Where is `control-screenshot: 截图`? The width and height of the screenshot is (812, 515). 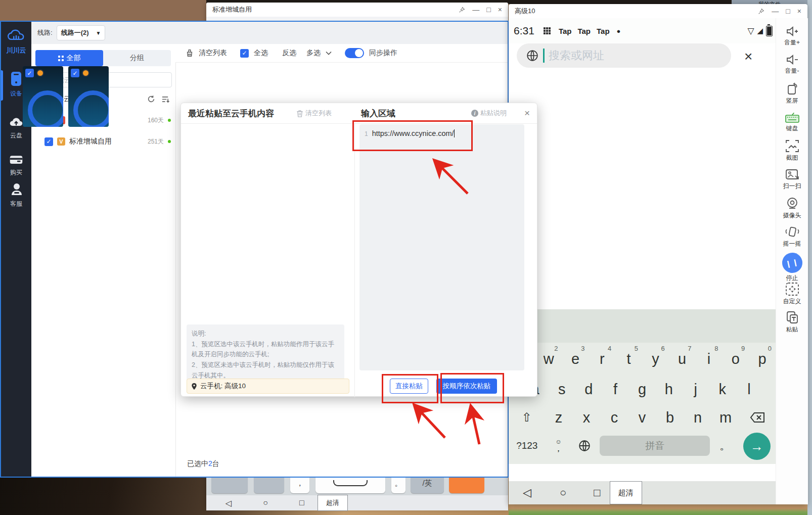
control-screenshot: 截图 is located at coordinates (792, 151).